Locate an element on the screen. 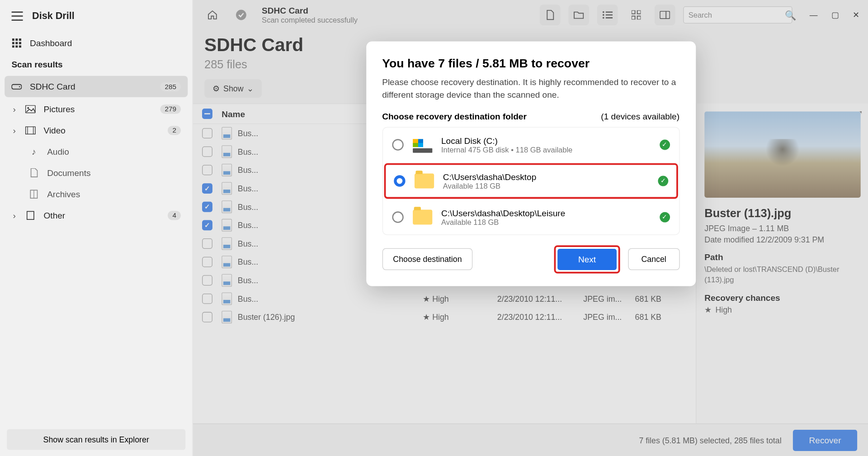 The height and width of the screenshot is (456, 868). dest-label: Choose recovery destination folder is located at coordinates (454, 116).